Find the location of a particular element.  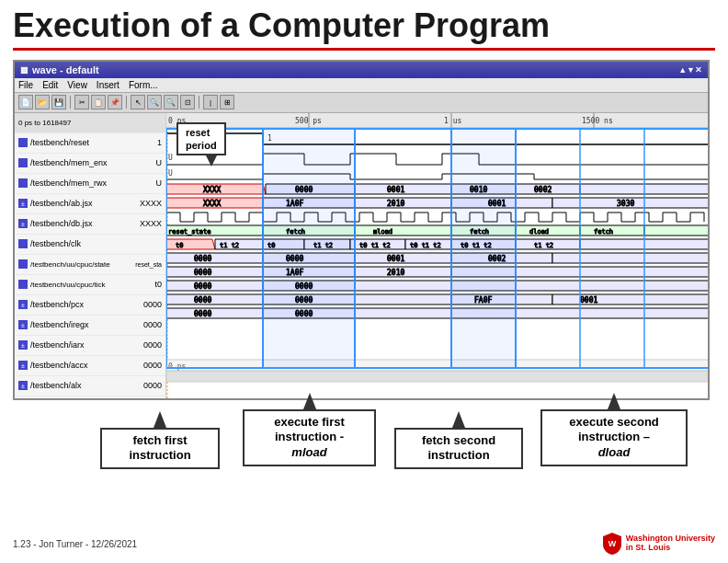

tb-sep2 is located at coordinates (127, 102).